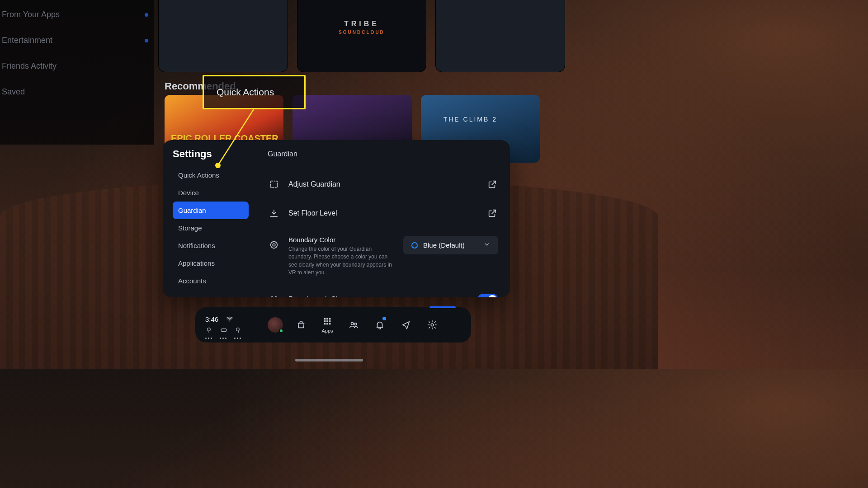  Describe the element at coordinates (211, 263) in the screenshot. I see `sidebar-item-applications: Applications` at that location.